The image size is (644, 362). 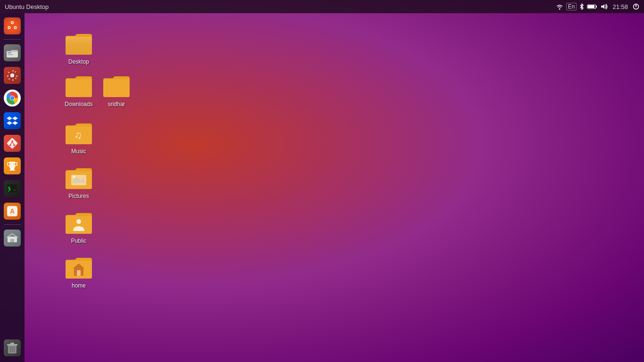 I want to click on launcher-item-settings, so click(x=12, y=75).